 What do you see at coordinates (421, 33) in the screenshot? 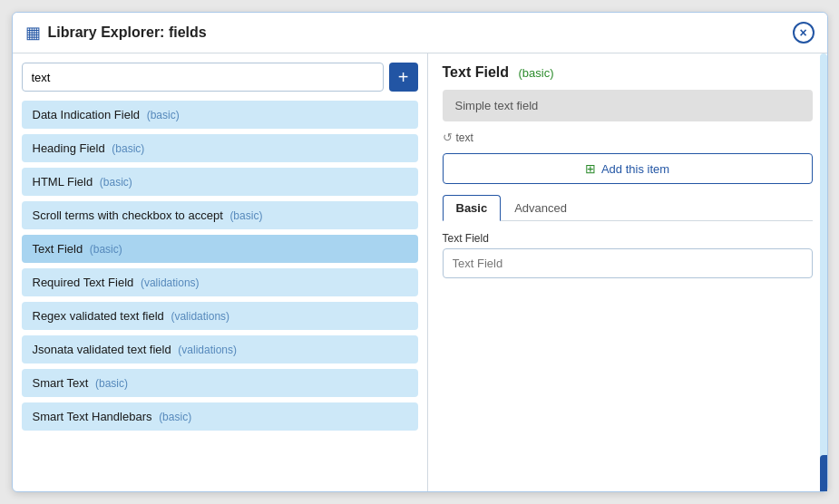
I see `modal-title: Library Explorer: fields` at bounding box center [421, 33].